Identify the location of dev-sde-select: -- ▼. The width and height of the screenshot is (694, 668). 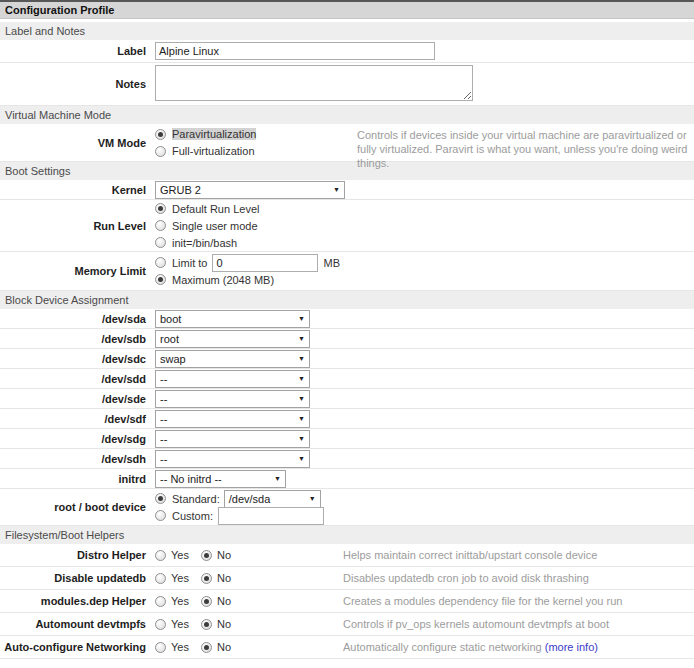
(232, 399).